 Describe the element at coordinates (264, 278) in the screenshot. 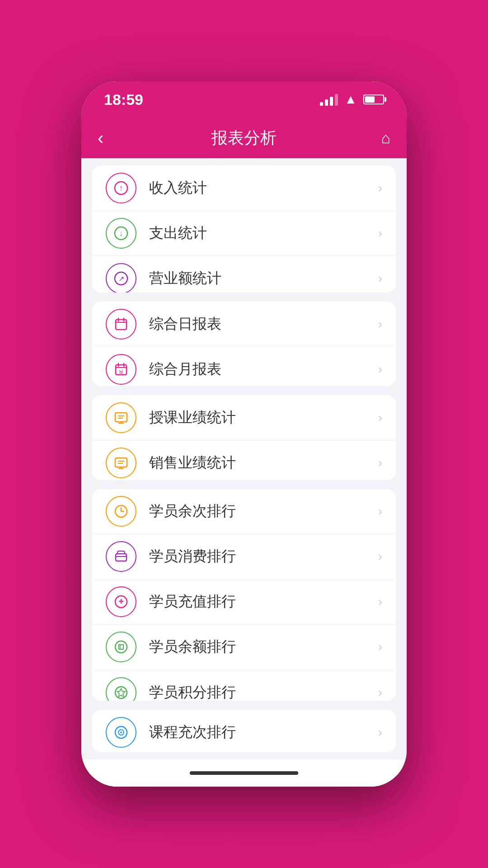

I see `revenue-label: 营业额统计` at that location.